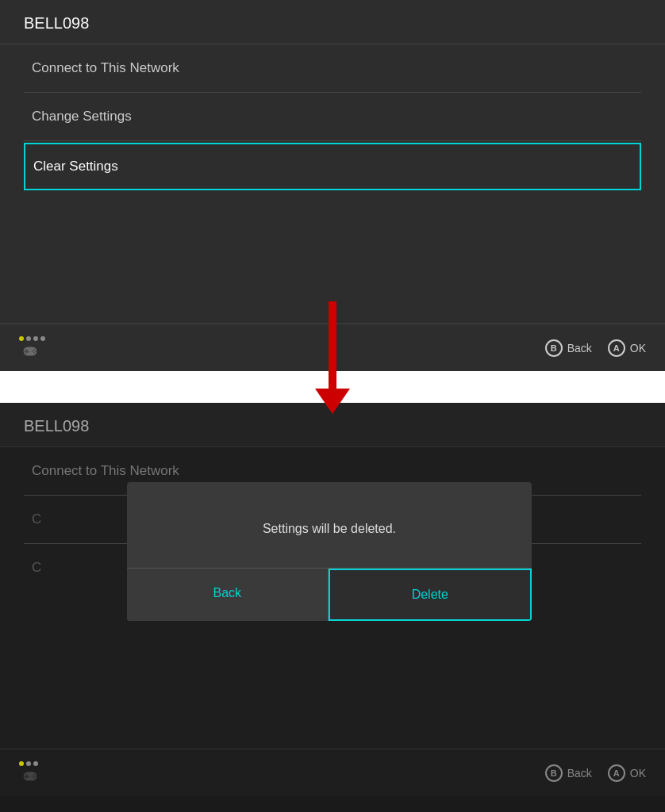 The height and width of the screenshot is (812, 665). What do you see at coordinates (30, 773) in the screenshot?
I see `bottom-controller-section` at bounding box center [30, 773].